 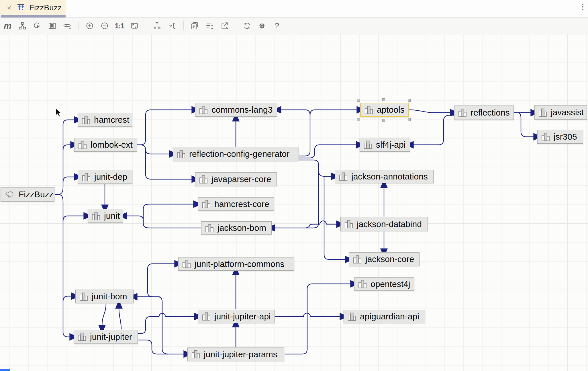 What do you see at coordinates (236, 110) in the screenshot?
I see `node-commons-lang3: commons-lang3` at bounding box center [236, 110].